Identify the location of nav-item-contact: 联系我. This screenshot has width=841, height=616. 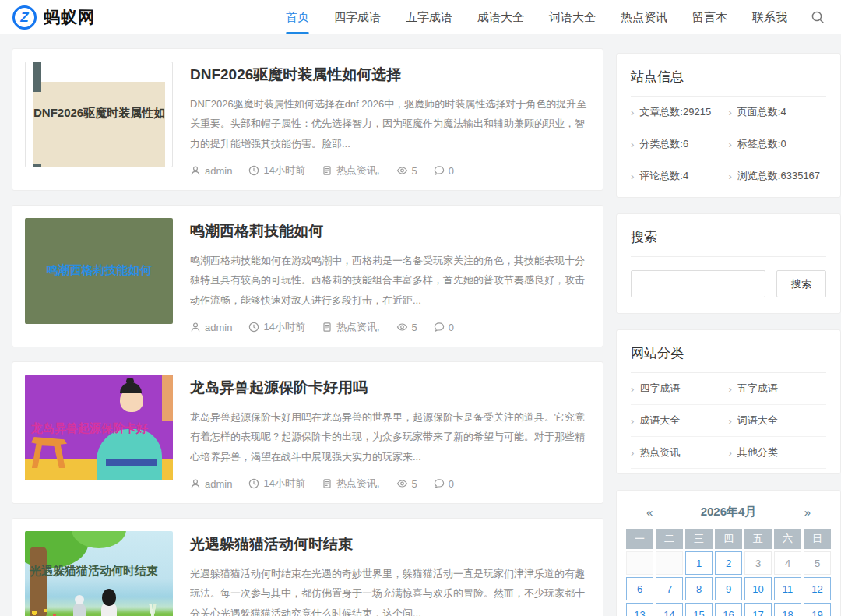
(769, 17).